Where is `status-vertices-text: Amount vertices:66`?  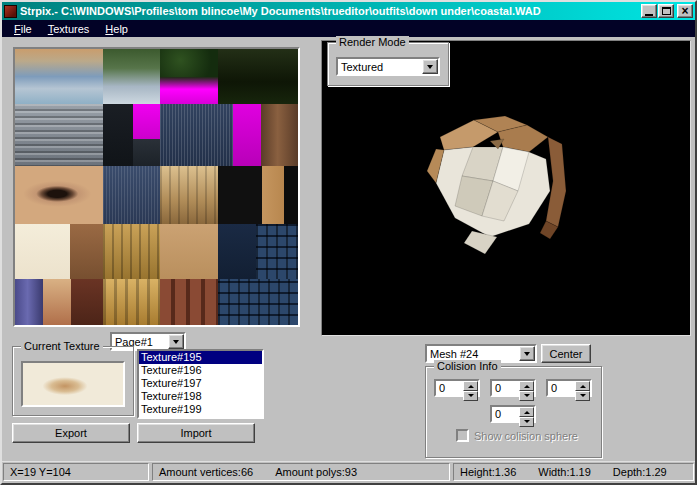
status-vertices-text: Amount vertices:66 is located at coordinates (206, 472).